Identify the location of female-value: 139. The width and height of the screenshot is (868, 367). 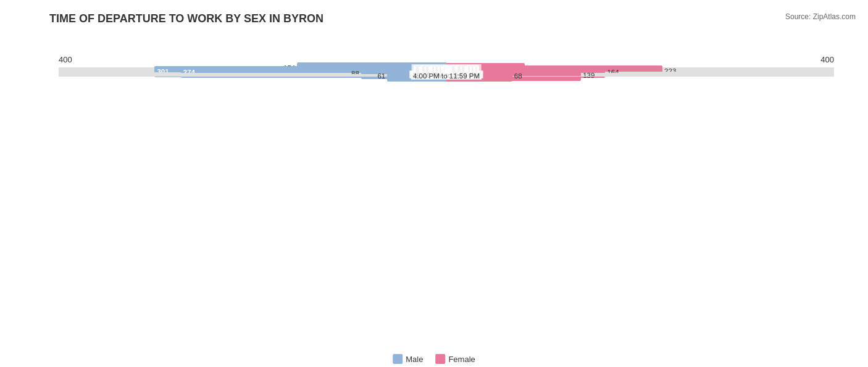
(588, 75).